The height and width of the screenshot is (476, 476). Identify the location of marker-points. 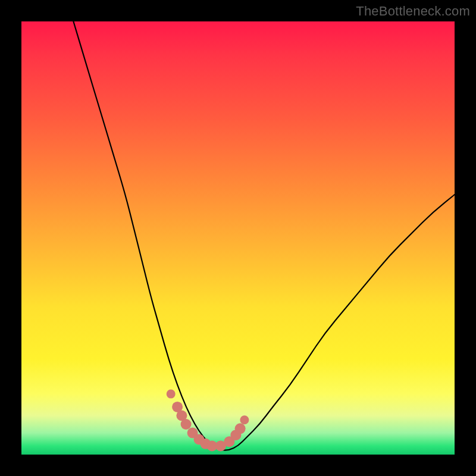
(208, 421).